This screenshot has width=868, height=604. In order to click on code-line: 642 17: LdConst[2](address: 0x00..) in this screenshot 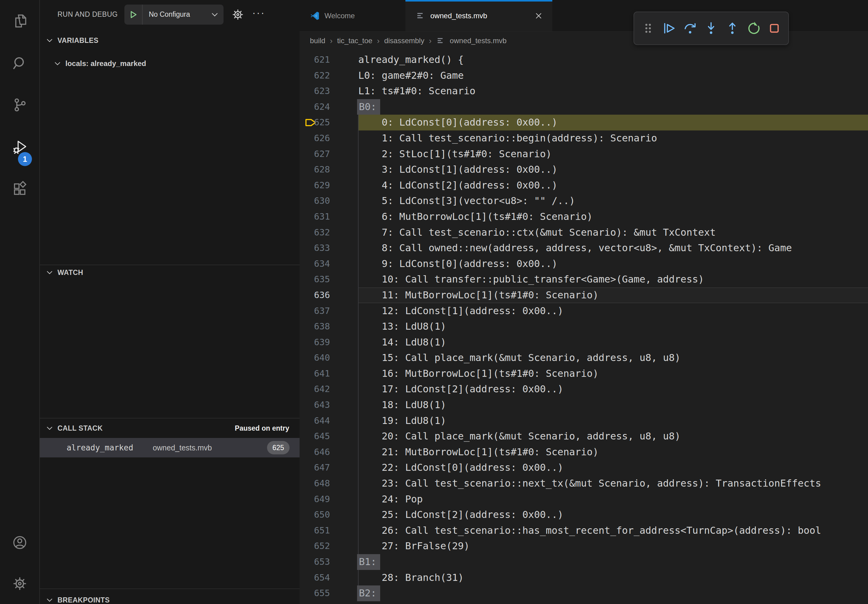, I will do `click(584, 389)`.